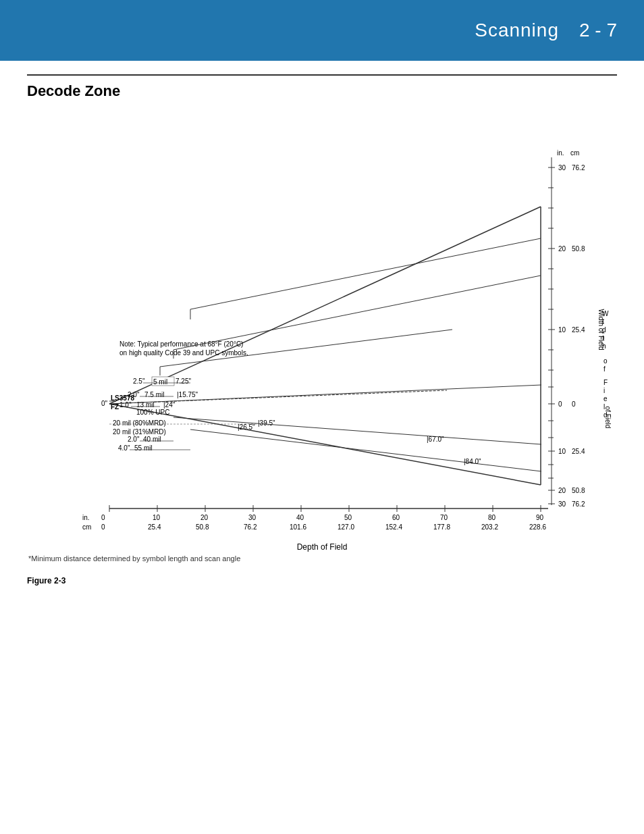  What do you see at coordinates (441, 527) in the screenshot?
I see `svg-text: 177.8` at bounding box center [441, 527].